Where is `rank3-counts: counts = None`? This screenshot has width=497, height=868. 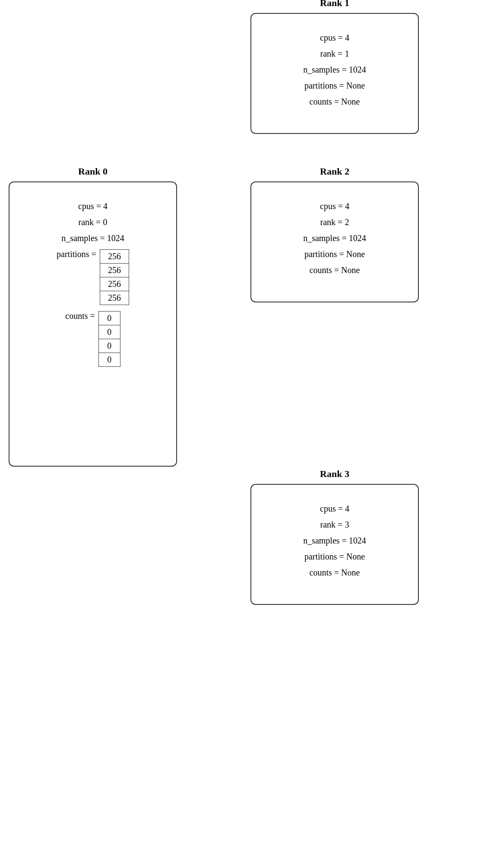
rank3-counts: counts = None is located at coordinates (335, 573).